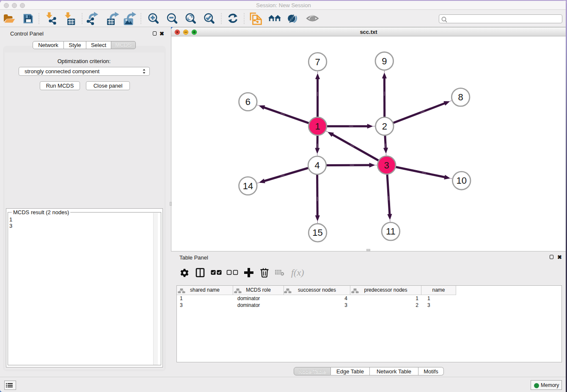 The height and width of the screenshot is (392, 567). Describe the element at coordinates (460, 97) in the screenshot. I see `svg-text: 8` at that location.